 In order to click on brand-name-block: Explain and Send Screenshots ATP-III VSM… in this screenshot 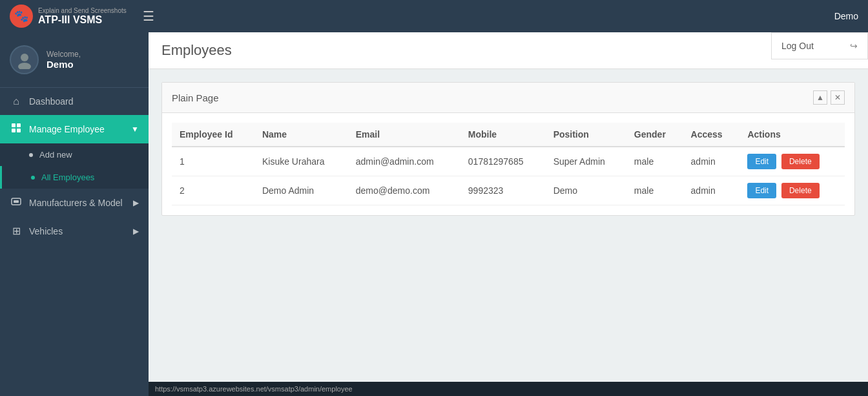, I will do `click(83, 17)`.